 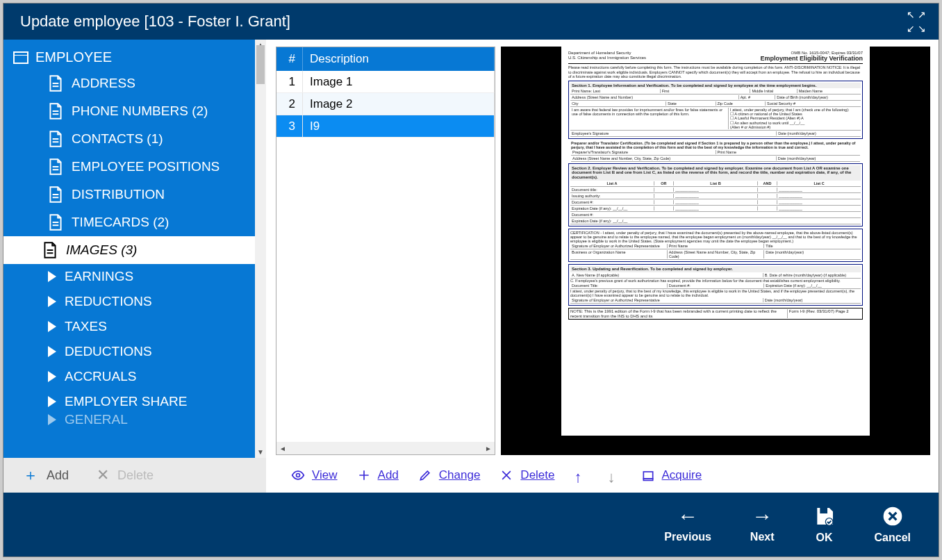 I want to click on window-title: Update employee [103 - Foster I. Grant], so click(x=156, y=22).